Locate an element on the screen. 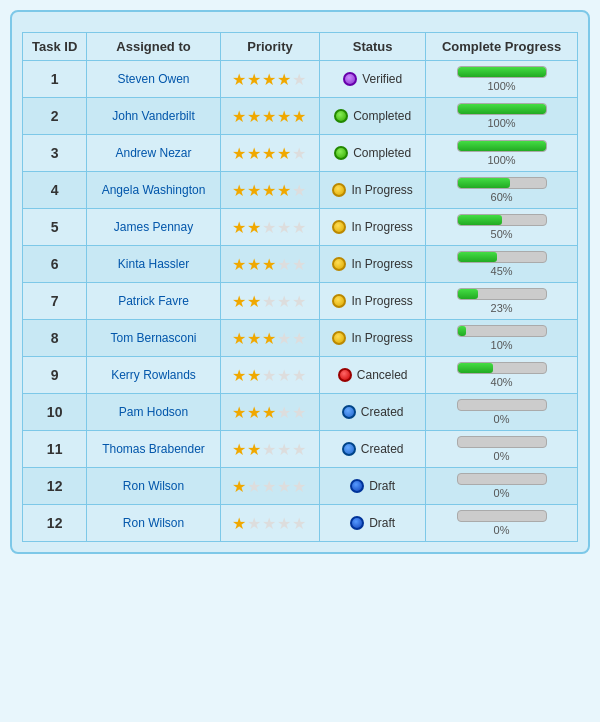 The width and height of the screenshot is (600, 722). col-header-taskid: Task ID is located at coordinates (55, 47).